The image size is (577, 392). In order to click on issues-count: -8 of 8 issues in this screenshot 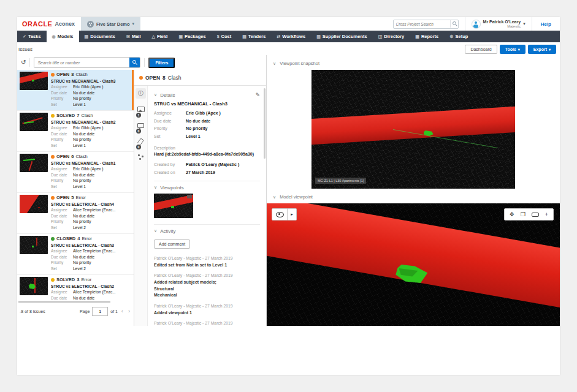, I will do `click(32, 311)`.